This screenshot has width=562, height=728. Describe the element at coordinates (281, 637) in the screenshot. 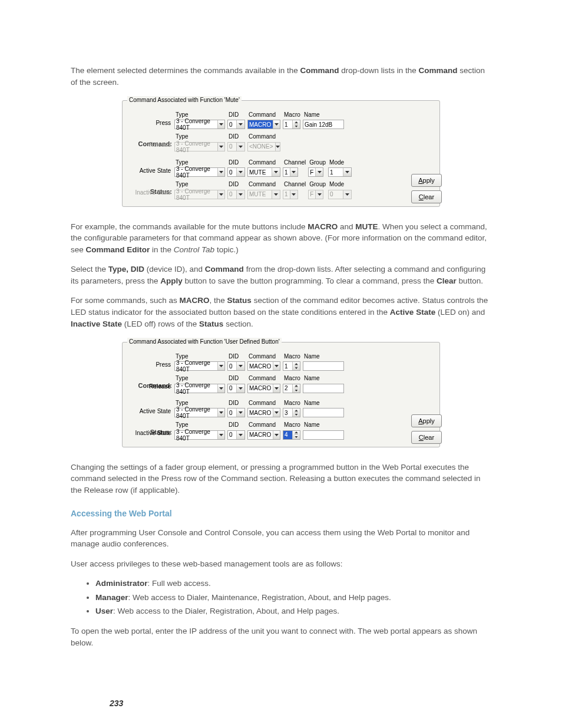

I see `paragraph: To open the web portal, enter the IP add…` at that location.